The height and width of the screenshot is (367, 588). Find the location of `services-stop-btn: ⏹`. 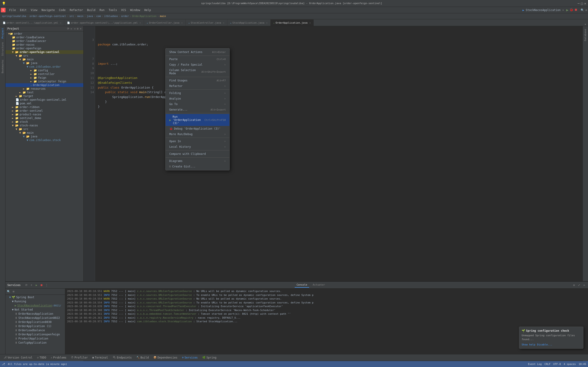

services-stop-btn: ⏹ is located at coordinates (42, 285).